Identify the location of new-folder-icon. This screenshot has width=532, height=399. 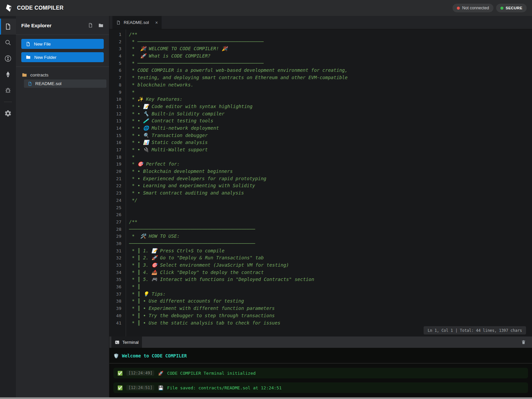
(101, 25).